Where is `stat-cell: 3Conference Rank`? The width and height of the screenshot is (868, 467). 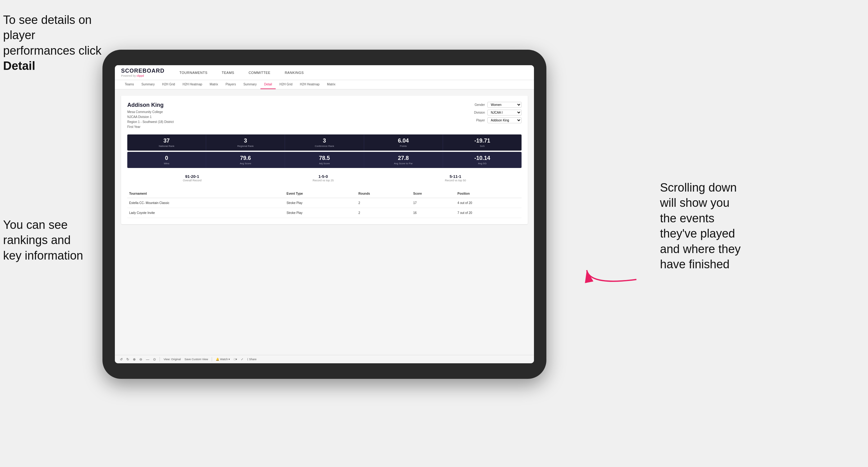
stat-cell: 3Conference Rank is located at coordinates (324, 143).